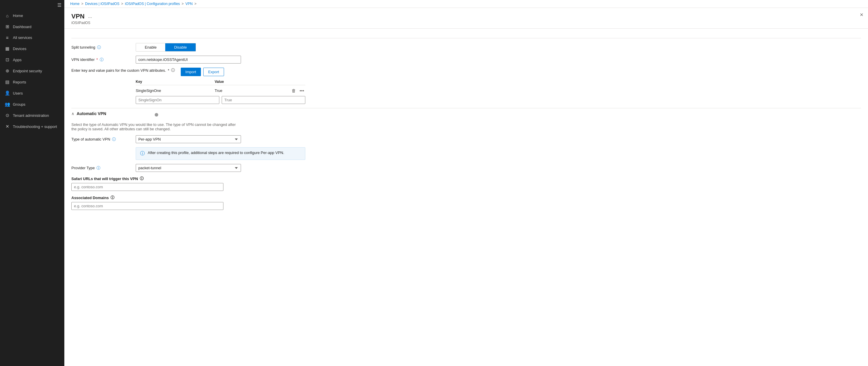 The image size is (868, 366). What do you see at coordinates (220, 100) in the screenshot?
I see `kv-input-row` at bounding box center [220, 100].